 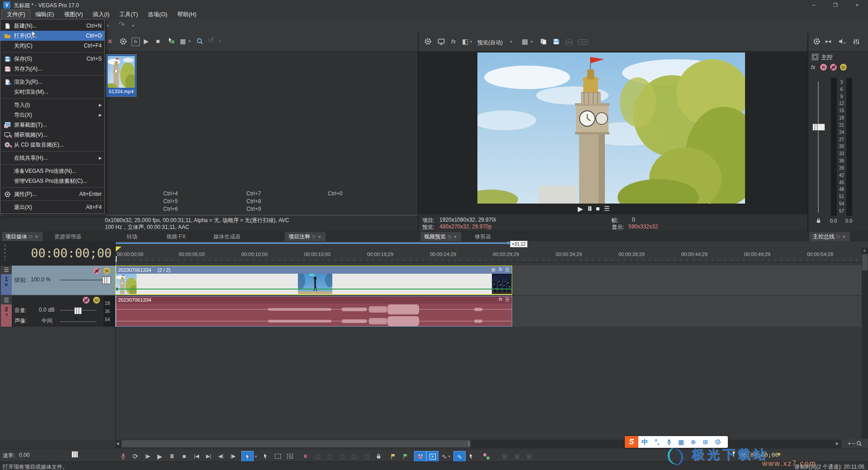 What do you see at coordinates (830, 237) in the screenshot?
I see `tab-master-bus: 主控总线□×` at bounding box center [830, 237].